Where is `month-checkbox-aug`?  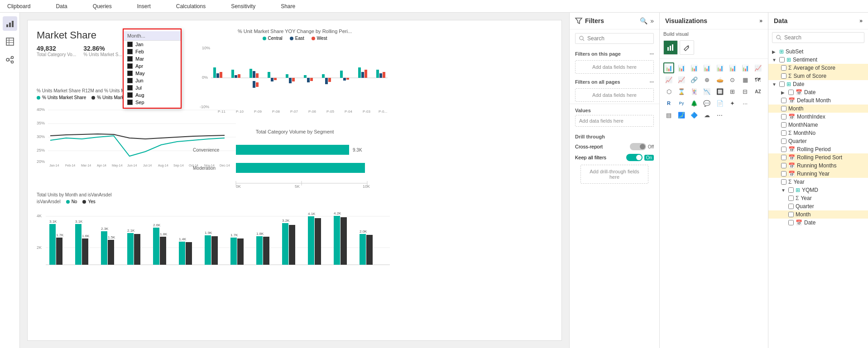
month-checkbox-aug is located at coordinates (130, 95).